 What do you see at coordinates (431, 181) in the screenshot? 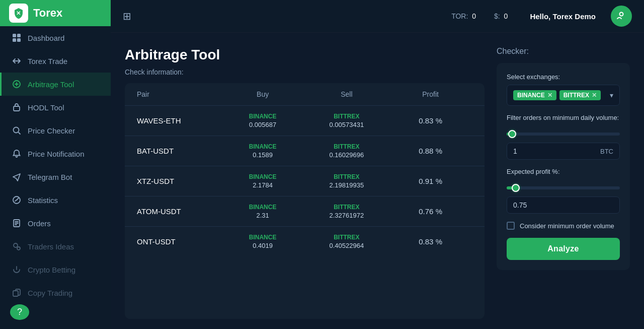
I see `profit-2: 0.91 %` at bounding box center [431, 181].